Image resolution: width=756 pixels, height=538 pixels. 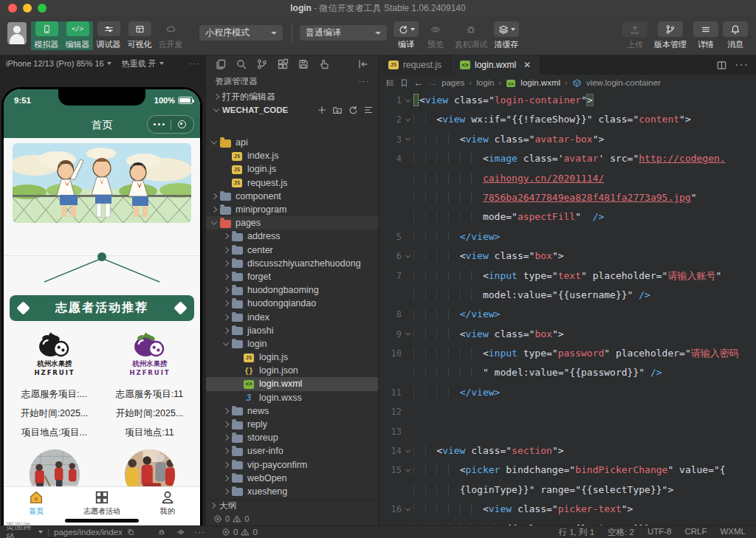 I want to click on tab-login-wxml: <> login.wxml ✕, so click(x=496, y=65).